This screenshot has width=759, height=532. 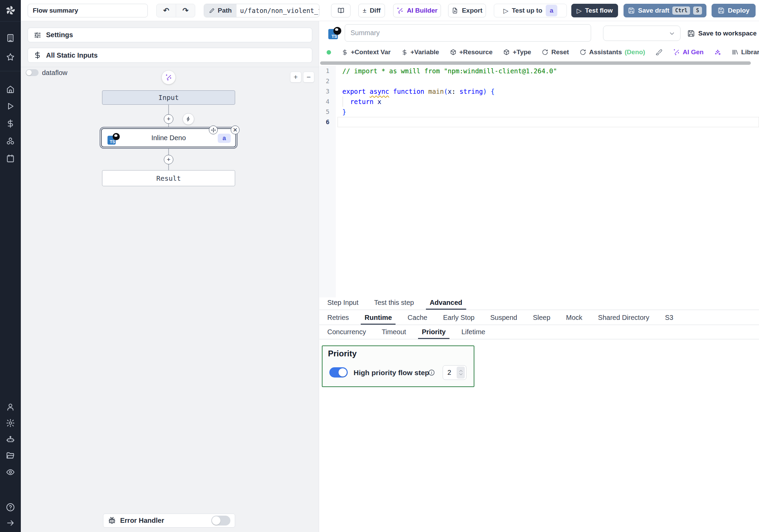 I want to click on line-number: 4, so click(x=328, y=102).